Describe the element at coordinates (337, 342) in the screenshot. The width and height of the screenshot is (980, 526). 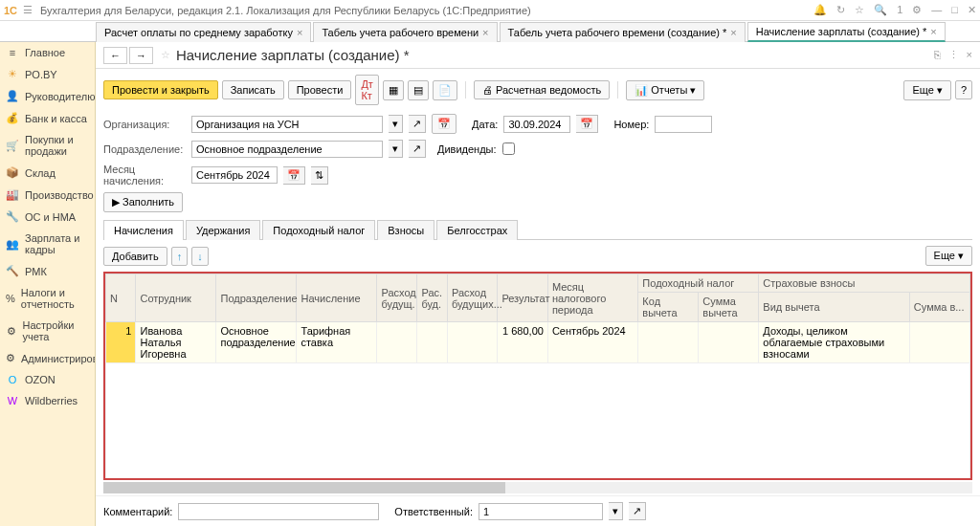
I see `cell-accrual: Тарифная ставка` at that location.